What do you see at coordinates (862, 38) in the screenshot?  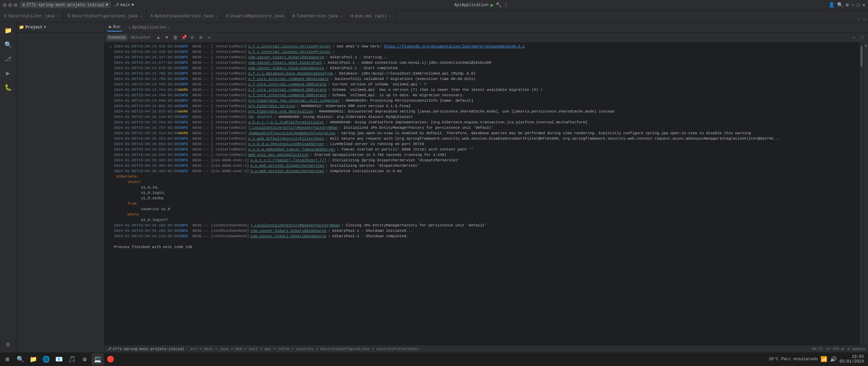 I see `maximize-console-btn: □` at bounding box center [862, 38].